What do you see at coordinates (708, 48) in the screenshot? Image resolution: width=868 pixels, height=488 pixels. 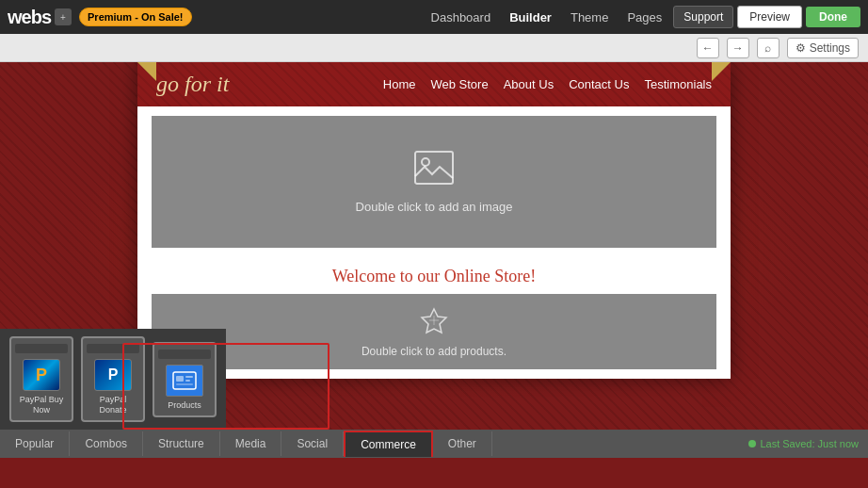 I see `back-icon: ←` at bounding box center [708, 48].